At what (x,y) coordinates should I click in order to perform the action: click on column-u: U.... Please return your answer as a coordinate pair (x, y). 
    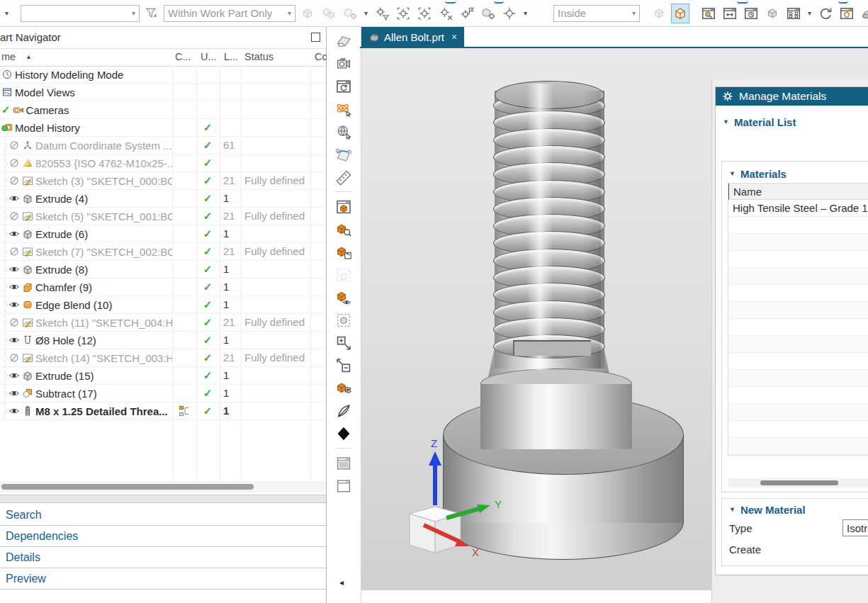
    Looking at the image, I should click on (208, 57).